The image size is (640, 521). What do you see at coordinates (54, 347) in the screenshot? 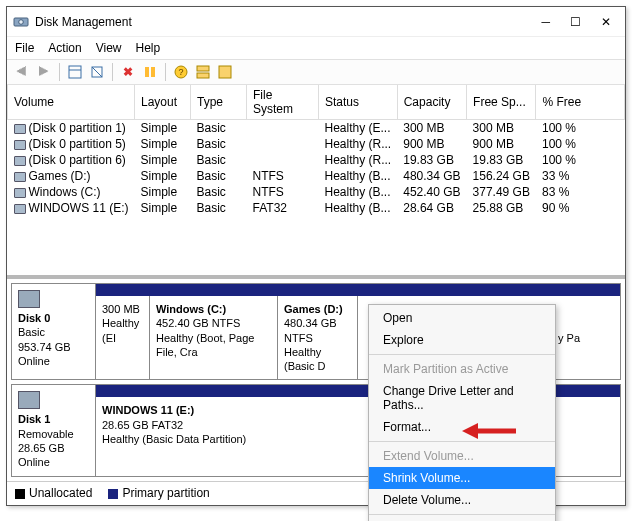
I see `disk-size: 953.74 GB` at bounding box center [54, 347].